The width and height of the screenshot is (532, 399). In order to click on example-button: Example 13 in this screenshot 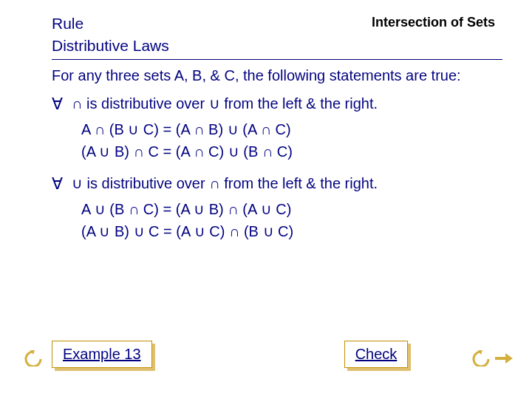, I will do `click(102, 355)`.